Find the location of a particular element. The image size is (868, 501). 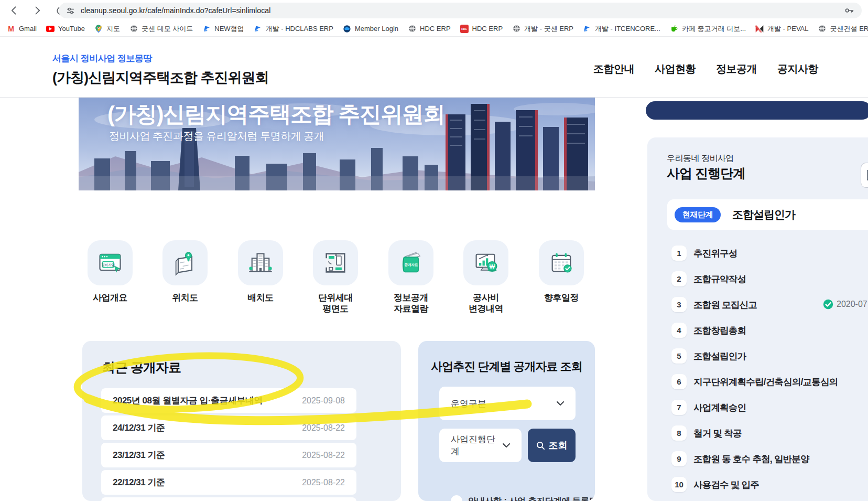

nav-item-info-disclosure: 정보공개 is located at coordinates (736, 69).